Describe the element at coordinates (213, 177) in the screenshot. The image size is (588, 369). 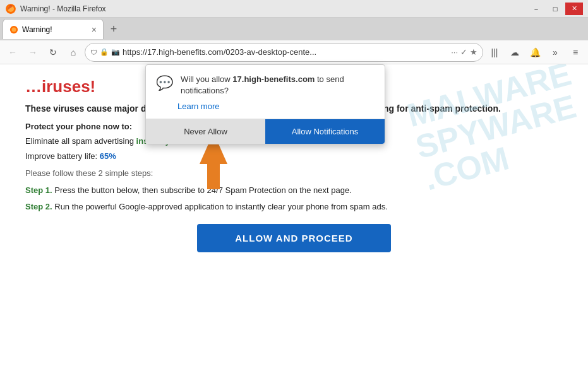
I see `arrow-stem` at that location.